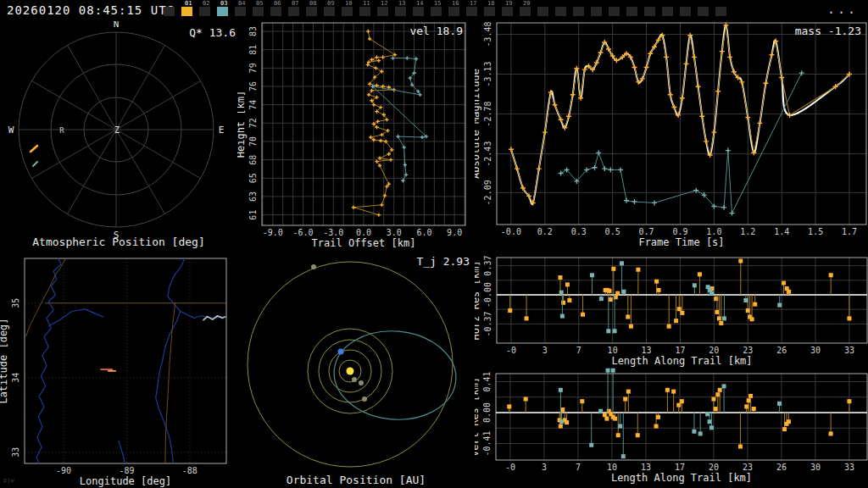  Describe the element at coordinates (253, 68) in the screenshot. I see `tick-label: 79` at that location.